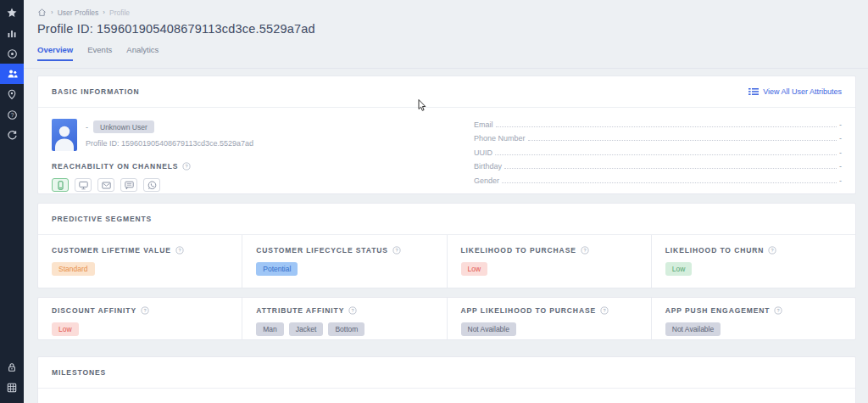  What do you see at coordinates (12, 33) in the screenshot?
I see `sidebar-item-analytics` at bounding box center [12, 33].